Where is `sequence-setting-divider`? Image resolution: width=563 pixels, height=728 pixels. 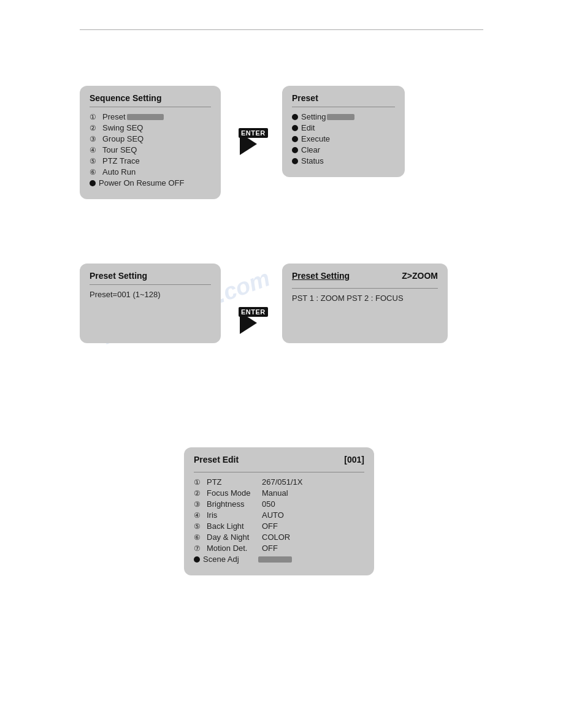 sequence-setting-divider is located at coordinates (150, 107).